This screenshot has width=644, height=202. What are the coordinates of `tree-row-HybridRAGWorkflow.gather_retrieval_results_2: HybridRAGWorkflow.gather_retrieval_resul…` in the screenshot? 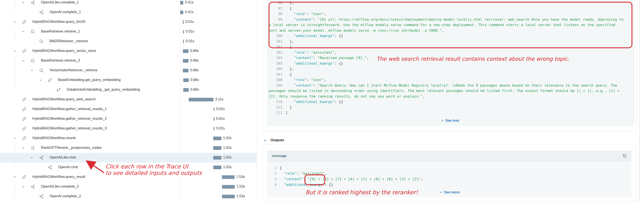 It's located at (128, 119).